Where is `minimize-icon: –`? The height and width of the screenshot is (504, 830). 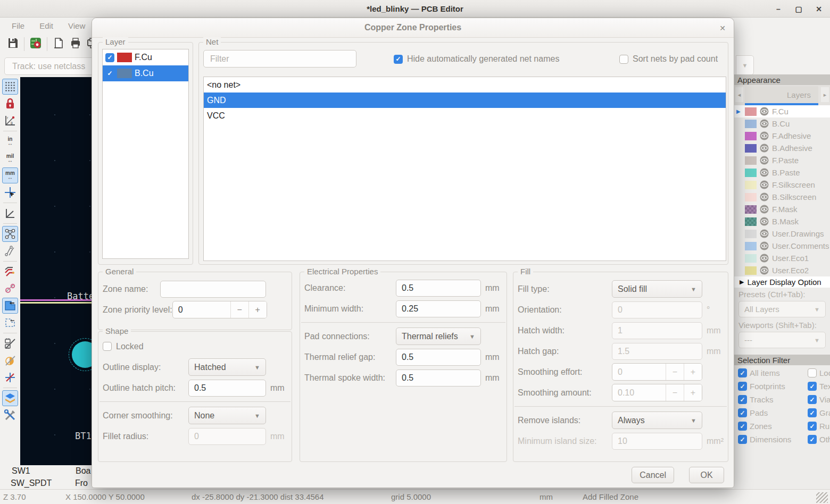 minimize-icon: – is located at coordinates (778, 9).